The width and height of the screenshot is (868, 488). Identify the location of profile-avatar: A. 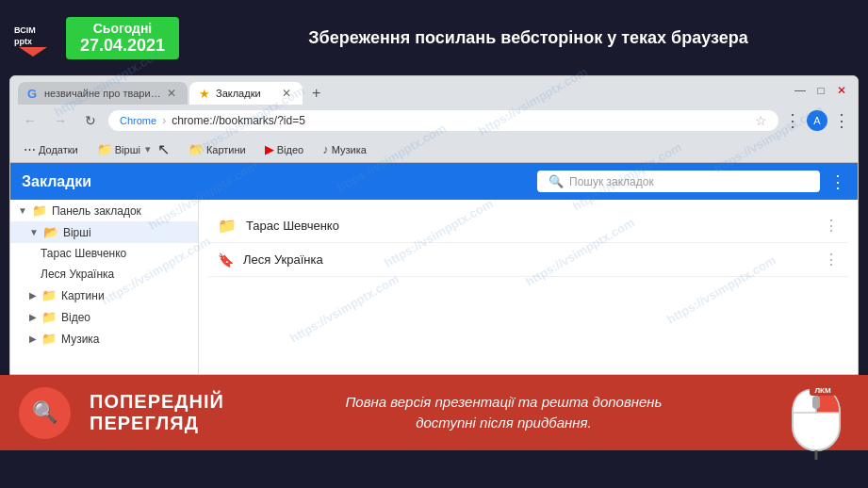
(817, 121).